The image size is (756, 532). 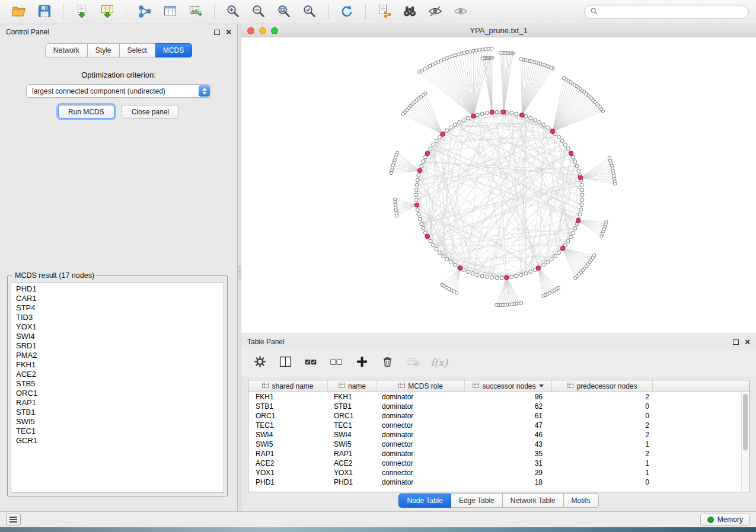 I want to click on maximize-window-icon, so click(x=275, y=31).